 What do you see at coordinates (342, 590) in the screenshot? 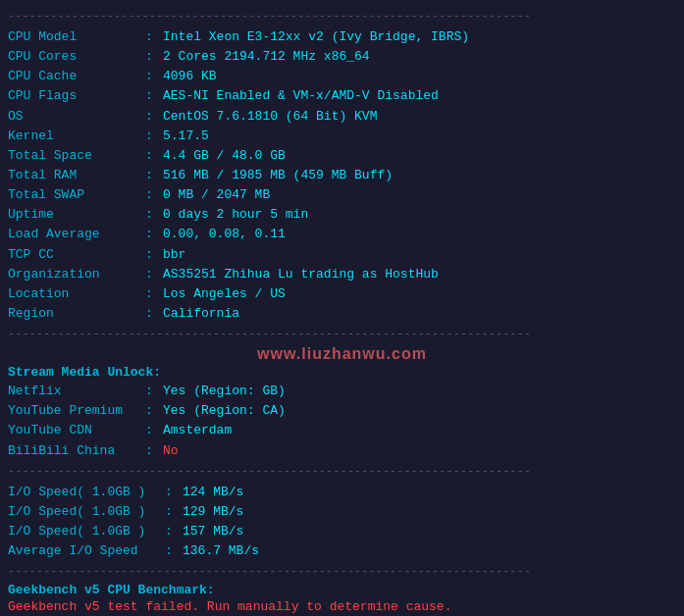
I see `benchmark-v5-title: Geekbench v5 CPU Benchmark:` at bounding box center [342, 590].